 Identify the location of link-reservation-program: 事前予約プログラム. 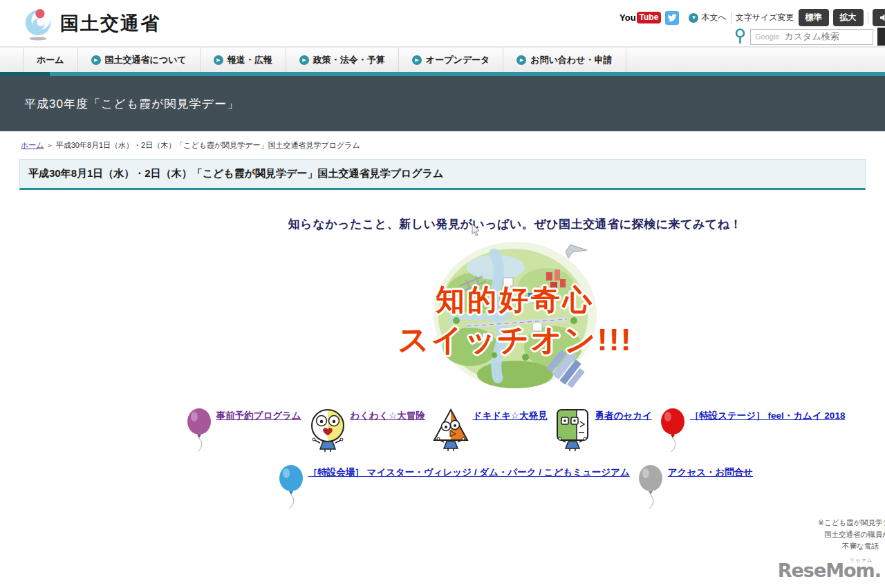
(259, 416).